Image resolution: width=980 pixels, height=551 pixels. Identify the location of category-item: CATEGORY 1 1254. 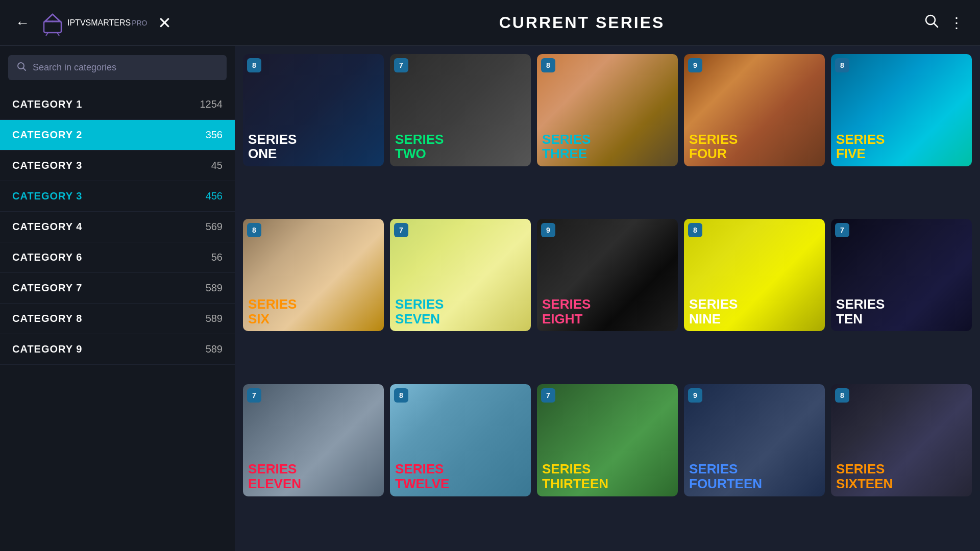
(117, 105).